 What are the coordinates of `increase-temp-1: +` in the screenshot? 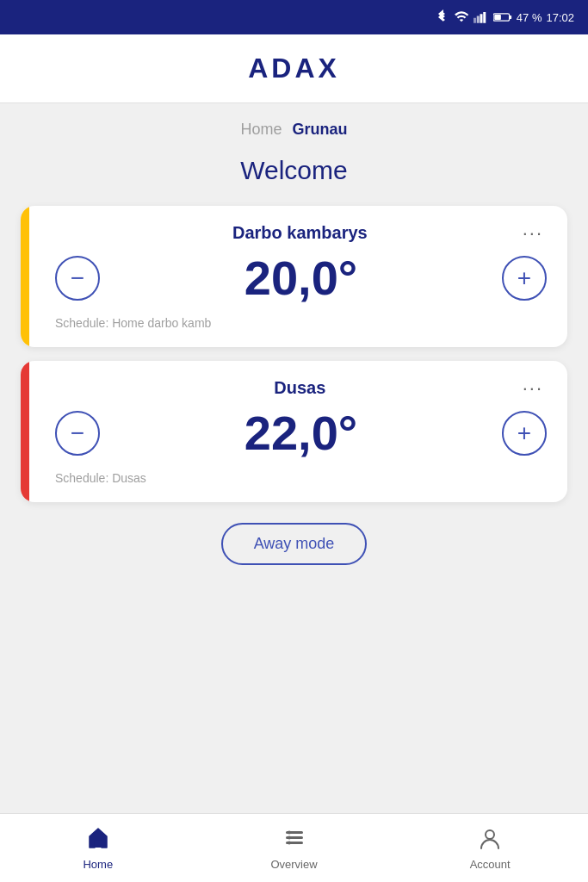 It's located at (524, 278).